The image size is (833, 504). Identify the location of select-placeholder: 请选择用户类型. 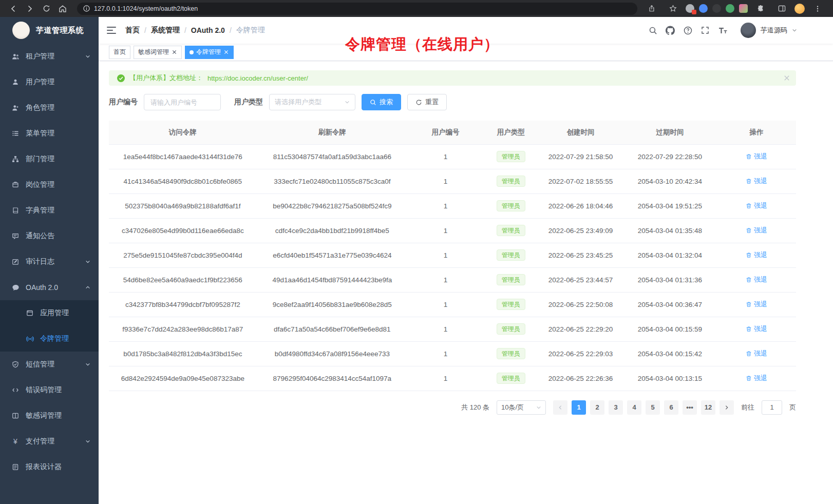
(298, 102).